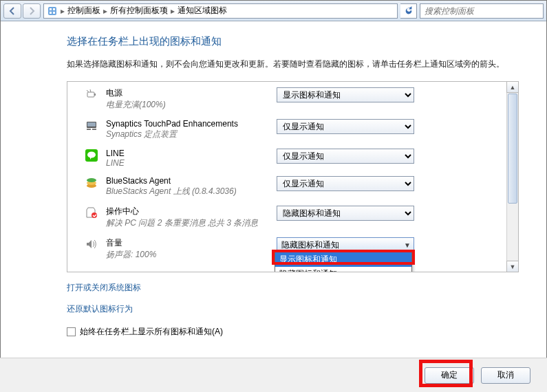 The image size is (547, 392). What do you see at coordinates (287, 248) in the screenshot?
I see `list-item: 音量 扬声器: 100% 隐藏图标和通知 ▼ 显示图标和通知 隐藏图标和通知 仅…` at bounding box center [287, 248].